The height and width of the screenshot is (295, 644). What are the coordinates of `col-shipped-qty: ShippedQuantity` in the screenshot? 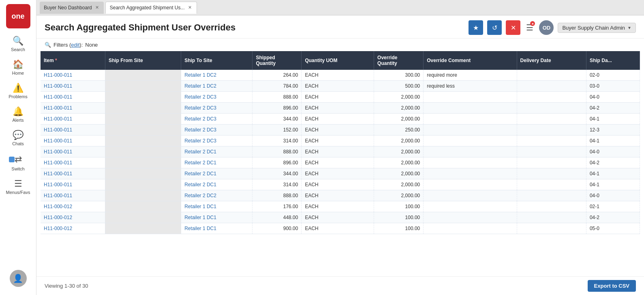 It's located at (277, 60).